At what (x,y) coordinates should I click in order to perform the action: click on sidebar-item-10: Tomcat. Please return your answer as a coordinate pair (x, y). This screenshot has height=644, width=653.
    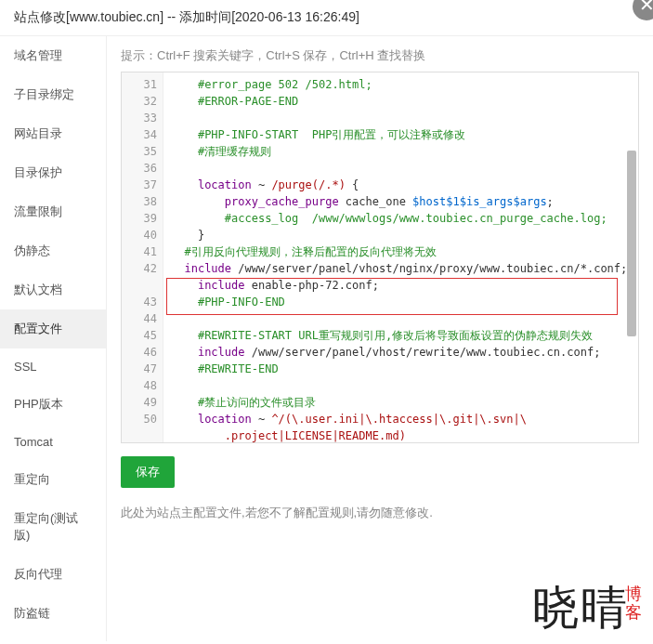
    Looking at the image, I should click on (53, 442).